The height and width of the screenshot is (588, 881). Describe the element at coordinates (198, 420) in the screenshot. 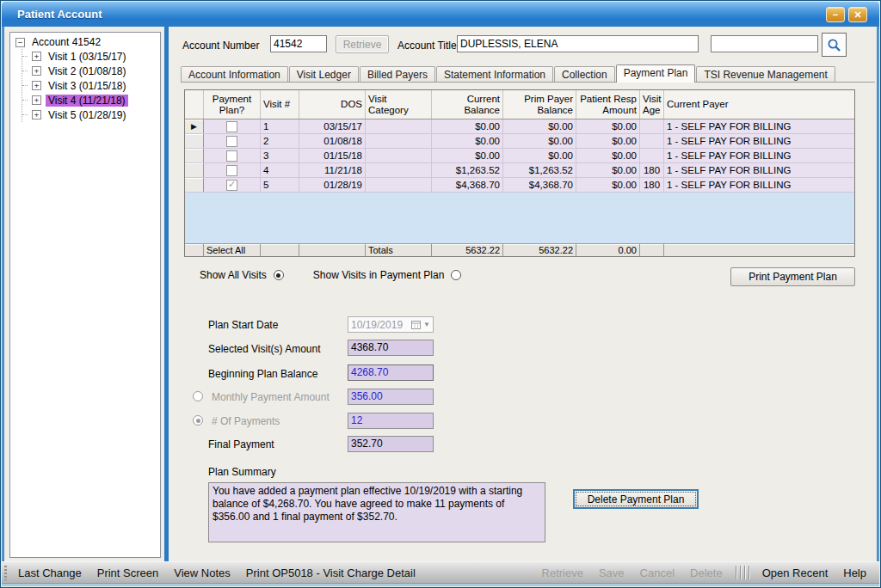

I see `num-payments-radio` at that location.